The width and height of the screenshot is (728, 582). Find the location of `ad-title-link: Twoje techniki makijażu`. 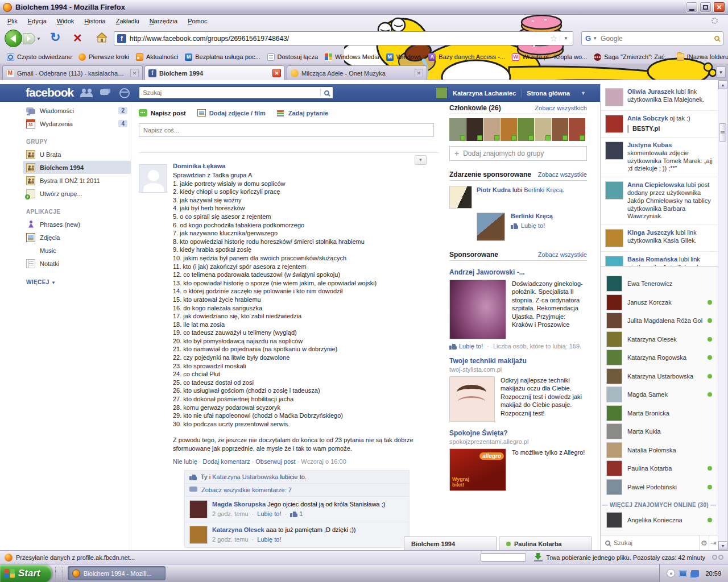

ad-title-link: Twoje techniki makijażu is located at coordinates (518, 361).